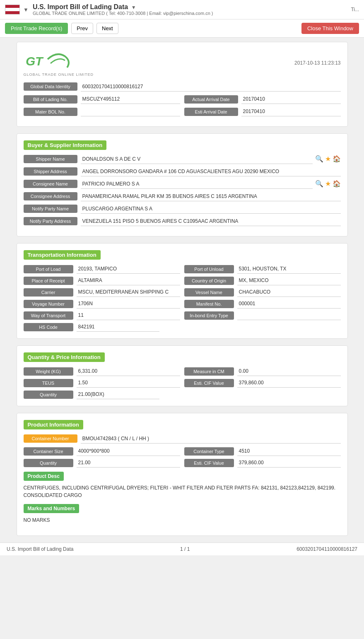 The height and width of the screenshot is (639, 364). I want to click on logo-area: G T GLOBAL TRADE ONLINE LIMITED, so click(59, 63).